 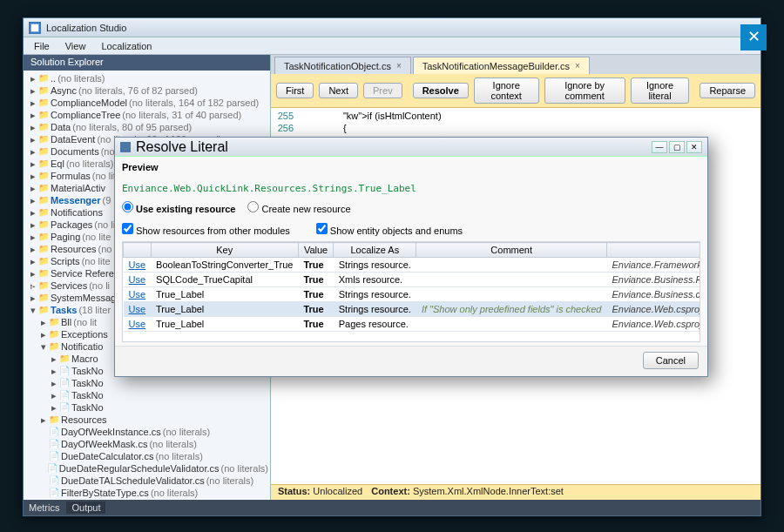 I want to click on tree-item: ▸📁.. (no literals), so click(x=148, y=78).